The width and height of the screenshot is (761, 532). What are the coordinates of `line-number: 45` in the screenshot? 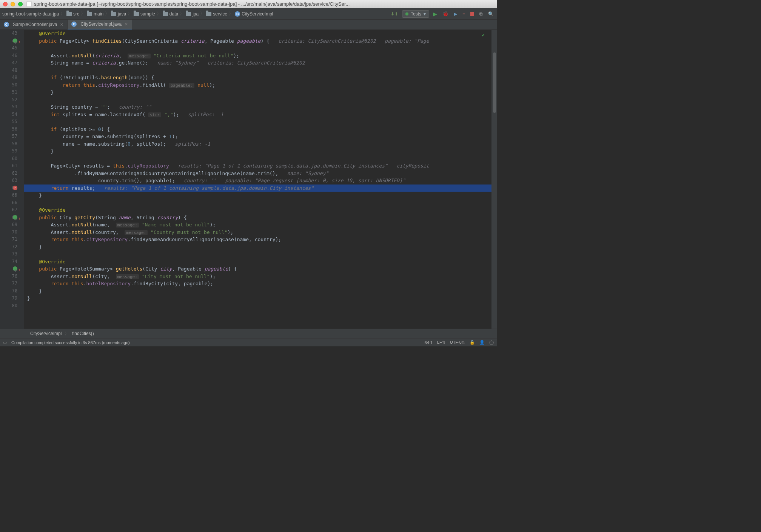 It's located at (9, 48).